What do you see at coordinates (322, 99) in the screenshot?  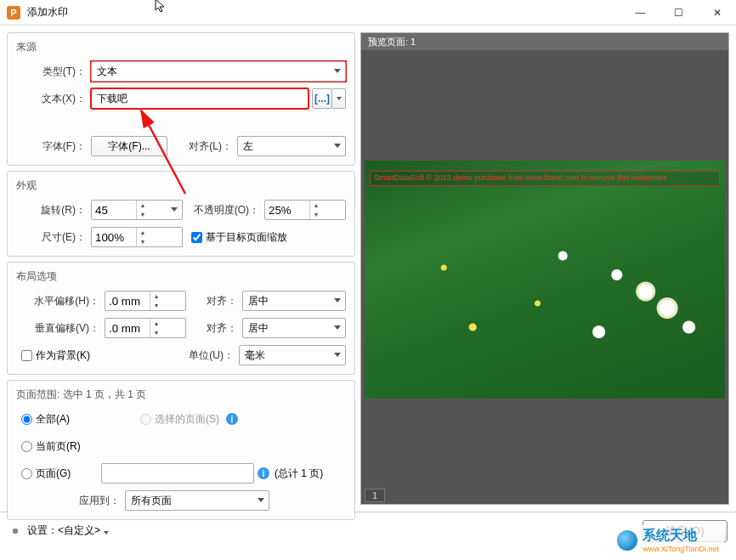 I see `text-macro-button: [...]` at bounding box center [322, 99].